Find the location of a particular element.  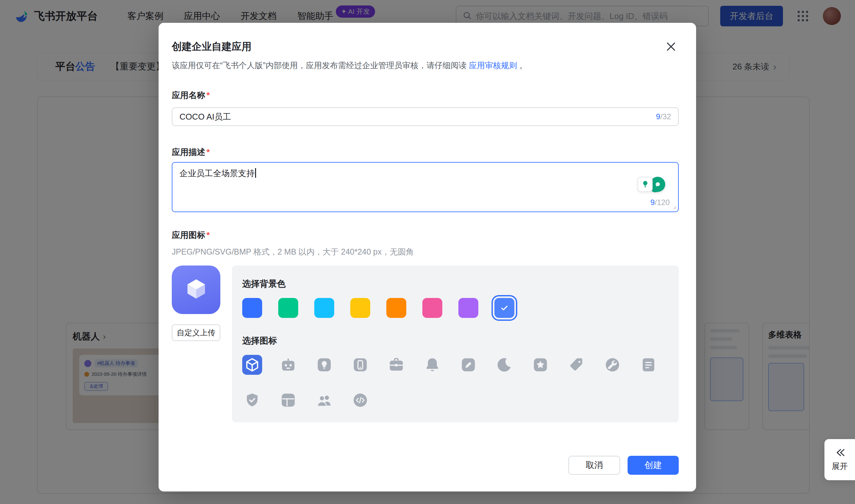

icon-option-star is located at coordinates (540, 365).